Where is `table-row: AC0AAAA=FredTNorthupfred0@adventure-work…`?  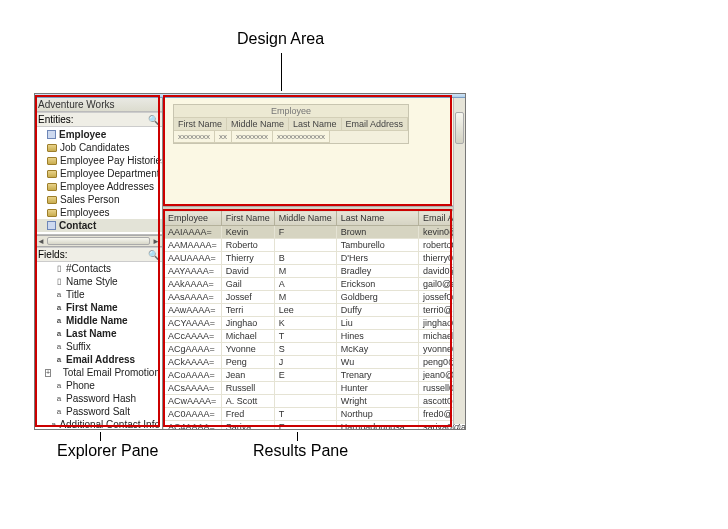
table-row: AC0AAAA=FredTNorthupfred0@adventure-work… is located at coordinates (315, 414).